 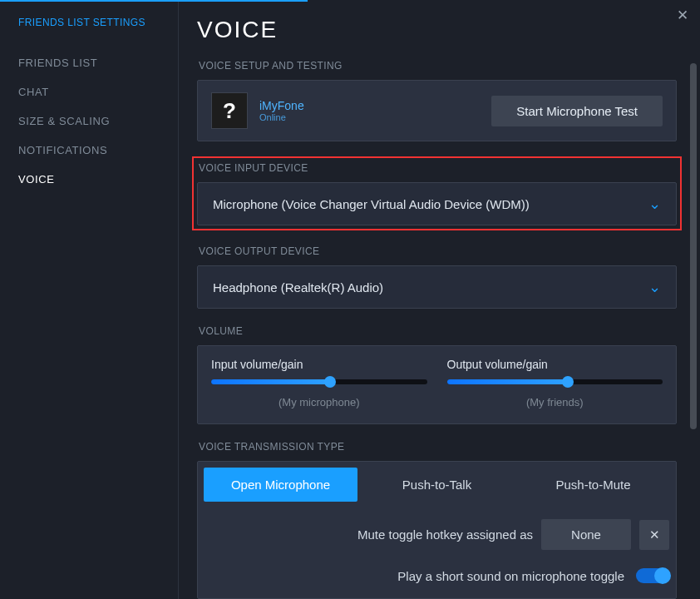 What do you see at coordinates (693, 300) in the screenshot?
I see `scrollbar` at bounding box center [693, 300].